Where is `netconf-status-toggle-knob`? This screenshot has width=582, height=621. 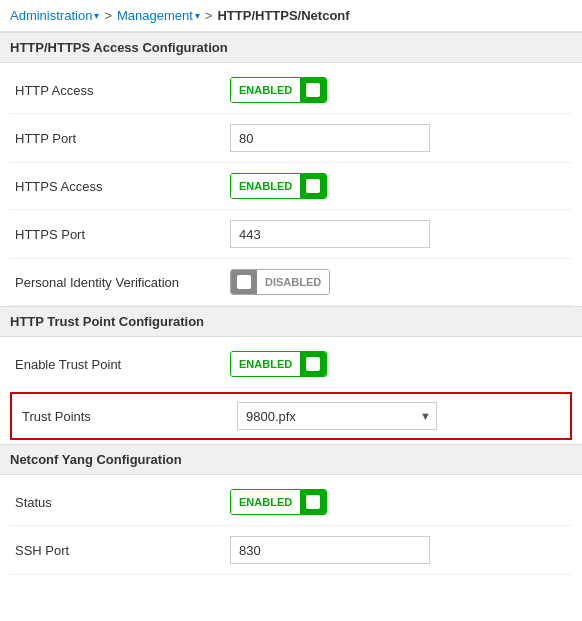
netconf-status-toggle-knob is located at coordinates (313, 502).